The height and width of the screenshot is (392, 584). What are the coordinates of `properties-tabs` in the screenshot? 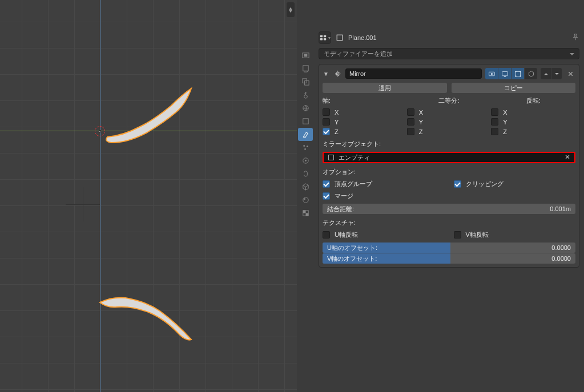 It's located at (305, 196).